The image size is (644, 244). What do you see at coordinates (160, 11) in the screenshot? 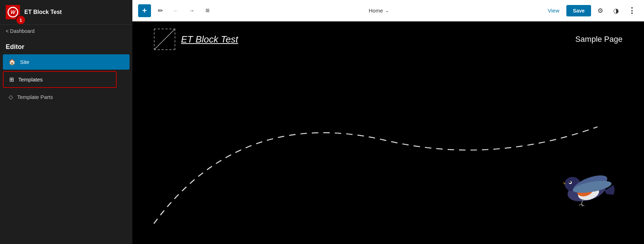
I see `edit-icon: ✏` at bounding box center [160, 11].